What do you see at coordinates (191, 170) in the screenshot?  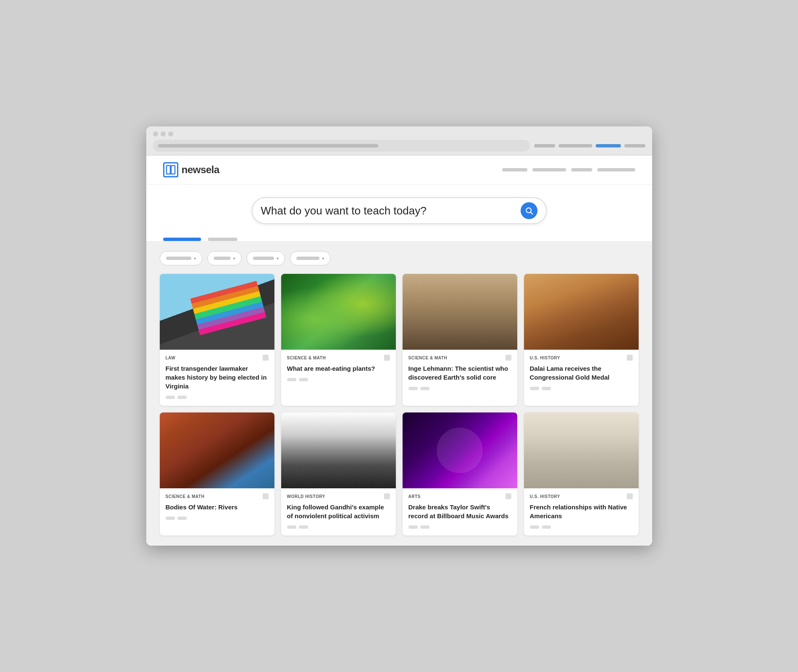 I see `logo-area: newsela` at bounding box center [191, 170].